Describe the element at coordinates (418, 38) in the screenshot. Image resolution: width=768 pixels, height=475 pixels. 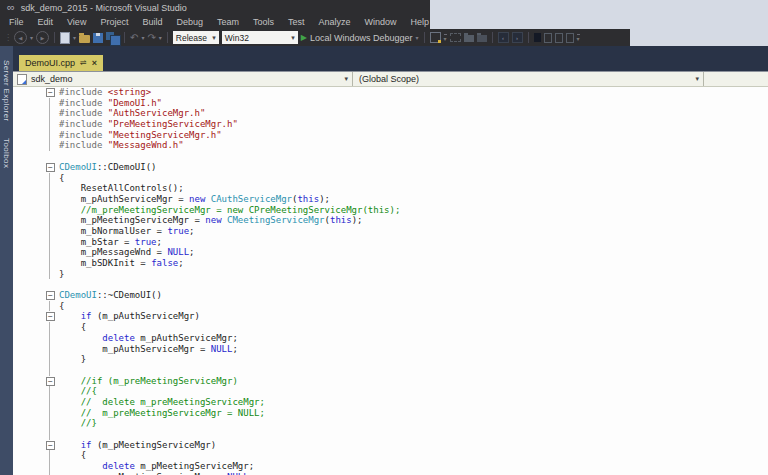
I see `start-debugging-dropdown-icon: ▾` at that location.